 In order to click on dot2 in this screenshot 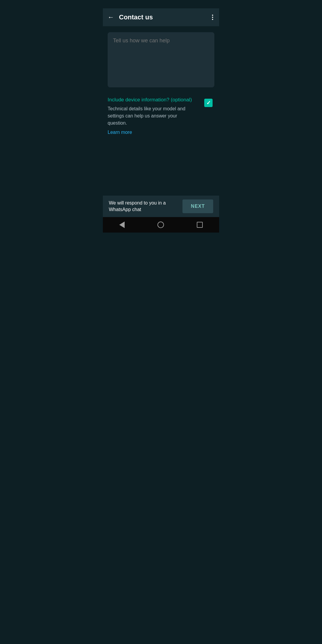, I will do `click(213, 17)`.